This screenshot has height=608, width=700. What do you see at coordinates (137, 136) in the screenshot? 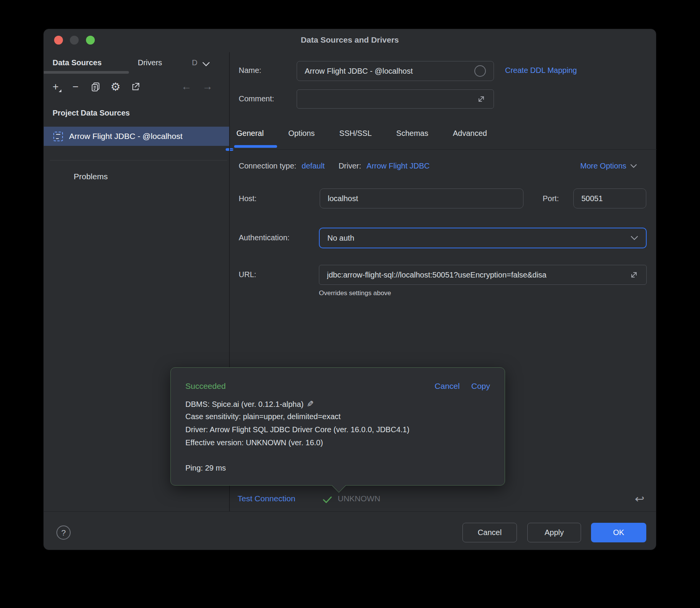
I see `datasource-list-item-selected: Arrow Flight JDBC - @localhost` at bounding box center [137, 136].